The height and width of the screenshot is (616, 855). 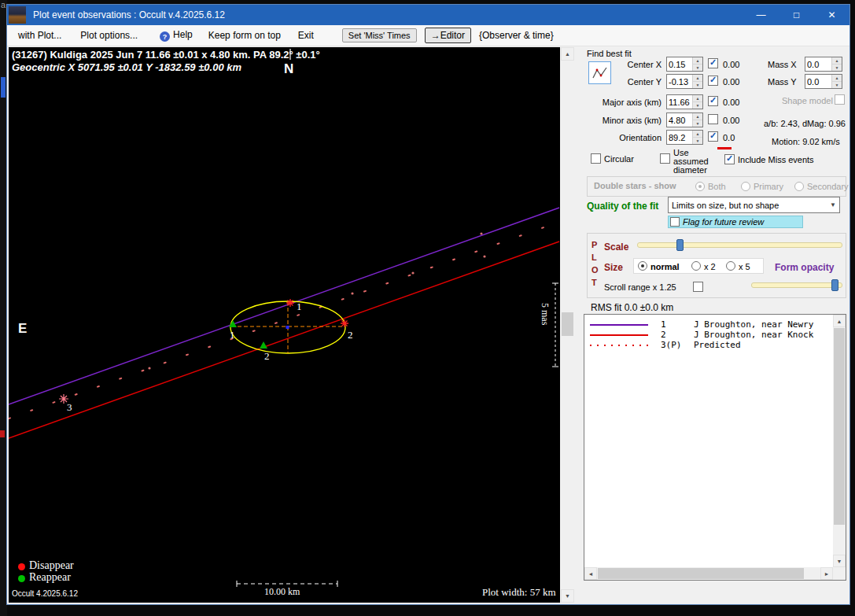 I want to click on find-best-fit-button, so click(x=599, y=72).